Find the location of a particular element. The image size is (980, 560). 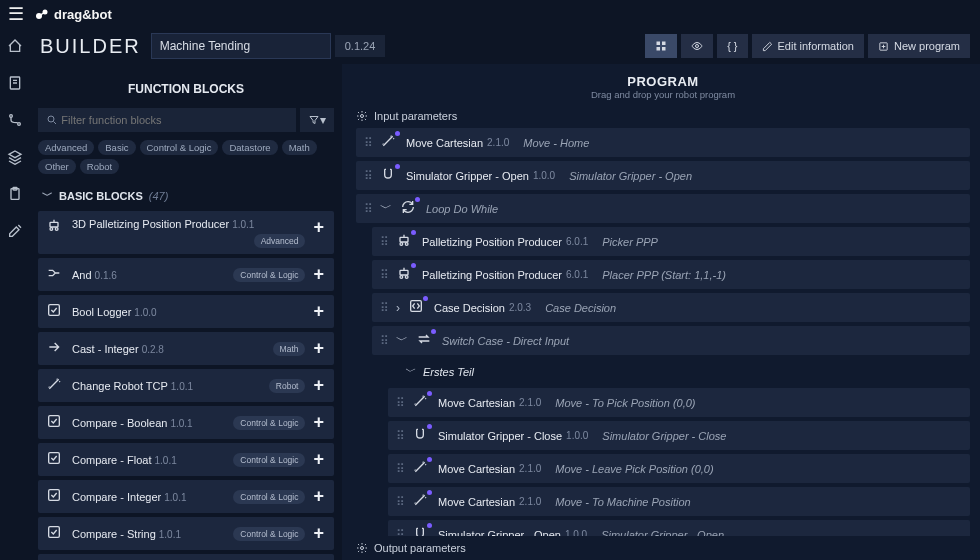

new-program-button: New program is located at coordinates (919, 46).